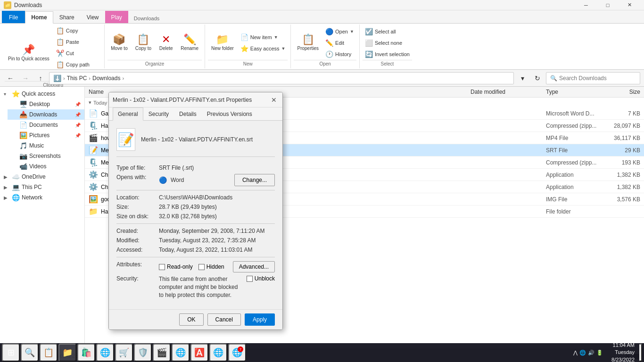 This screenshot has height=362, width=644. I want to click on file-explorer-taskbar: 📁, so click(67, 353).